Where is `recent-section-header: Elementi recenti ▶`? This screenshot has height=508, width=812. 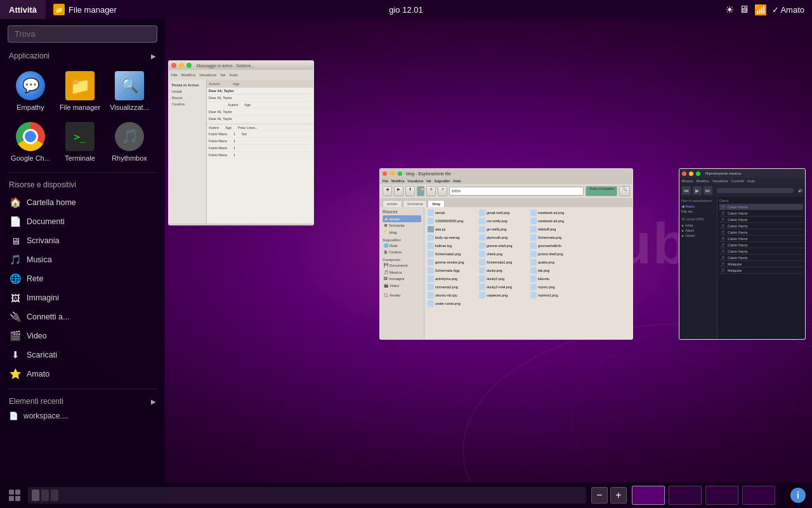
recent-section-header: Elementi recenti ▶ is located at coordinates (82, 401).